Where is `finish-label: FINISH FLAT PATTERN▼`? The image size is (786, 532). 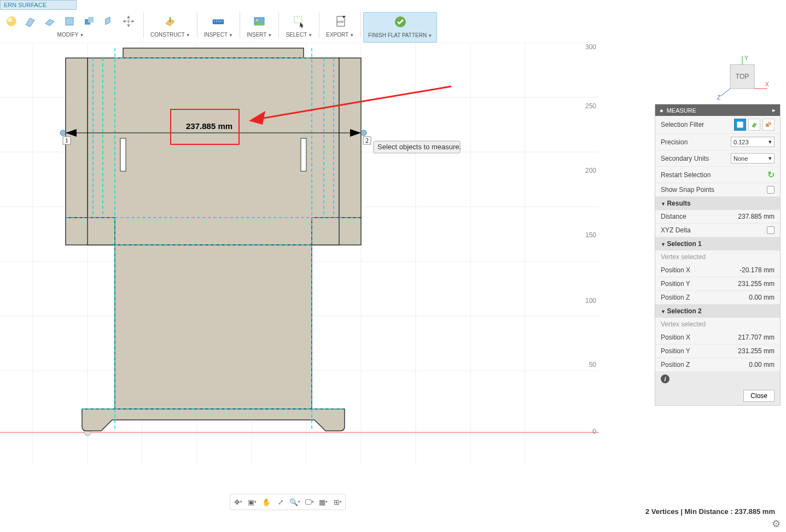
finish-label: FINISH FLAT PATTERN▼ is located at coordinates (400, 35).